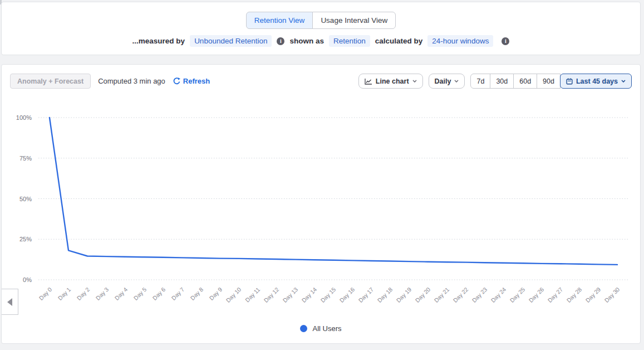  Describe the element at coordinates (368, 81) in the screenshot. I see `line-chart-icon` at that location.